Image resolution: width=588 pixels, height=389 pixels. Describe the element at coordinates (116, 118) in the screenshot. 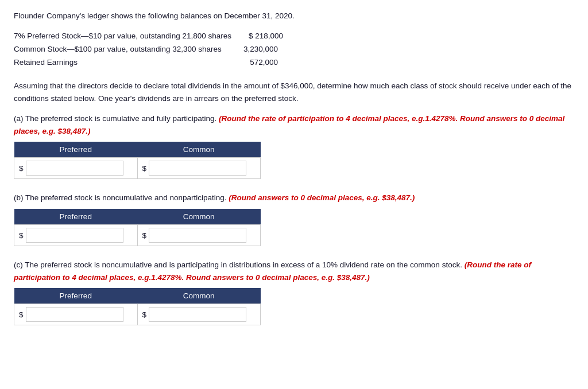

I see `part-a-prefix: (a) The preferred stock is cumulative an…` at that location.